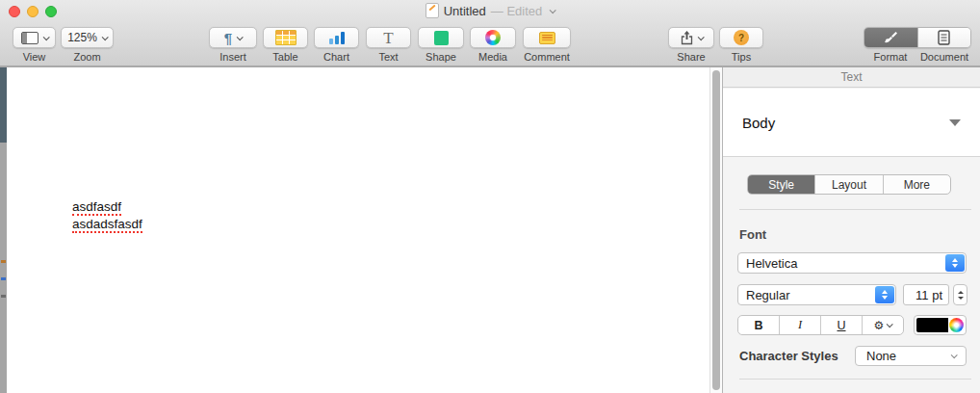 The width and height of the screenshot is (980, 393). Describe the element at coordinates (337, 57) in the screenshot. I see `chart-label: Chart` at that location.